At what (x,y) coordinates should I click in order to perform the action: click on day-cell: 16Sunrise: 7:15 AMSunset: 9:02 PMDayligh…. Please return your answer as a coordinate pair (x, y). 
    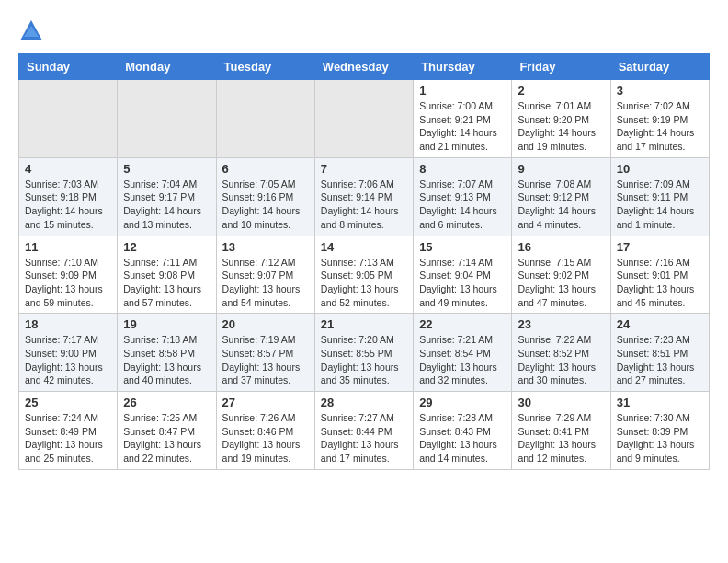
    Looking at the image, I should click on (561, 274).